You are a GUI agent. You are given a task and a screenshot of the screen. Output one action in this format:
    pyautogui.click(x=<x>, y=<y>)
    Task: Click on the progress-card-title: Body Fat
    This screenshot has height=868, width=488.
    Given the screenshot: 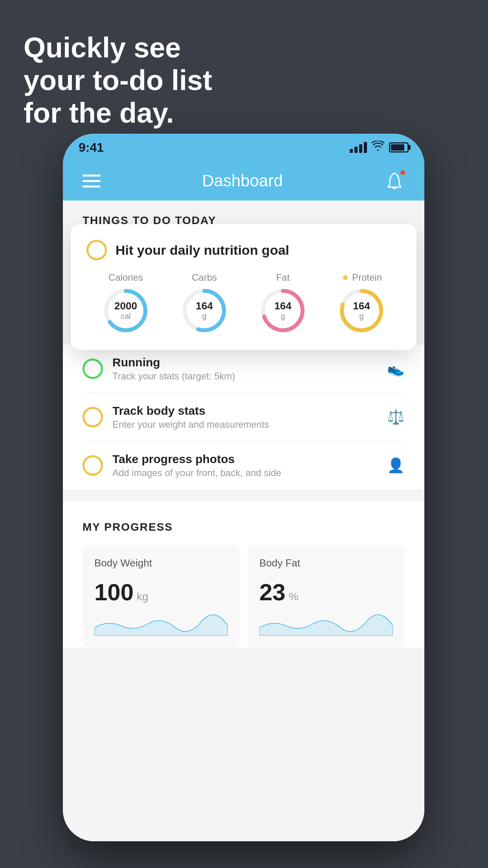 What is the action you would take?
    pyautogui.click(x=326, y=563)
    